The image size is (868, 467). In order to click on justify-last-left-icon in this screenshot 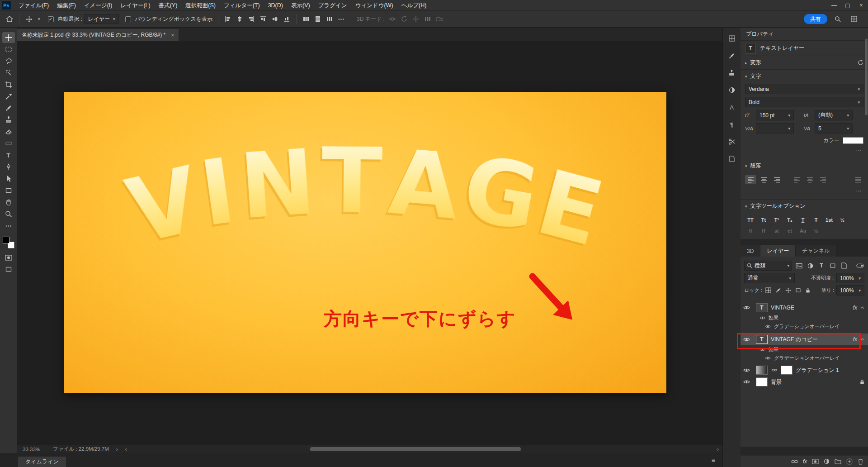, I will do `click(797, 180)`.